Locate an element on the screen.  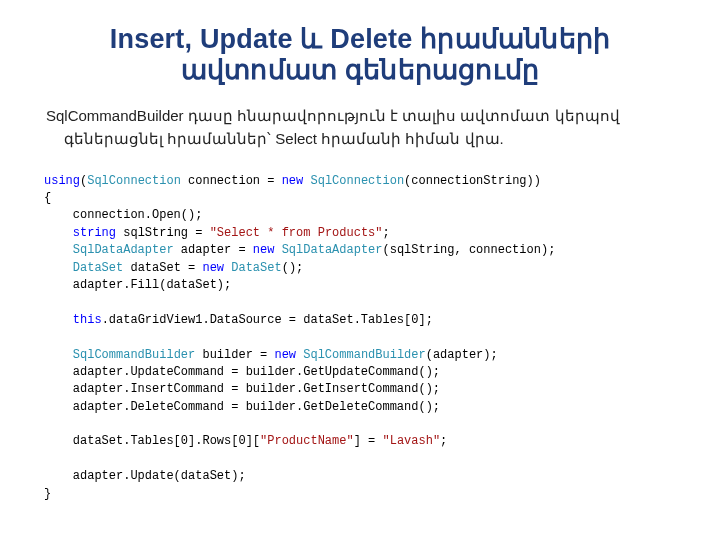
slide-subtitle: SqlCommandBuilder դասը հնարավորություն է… is located at coordinates (361, 128).